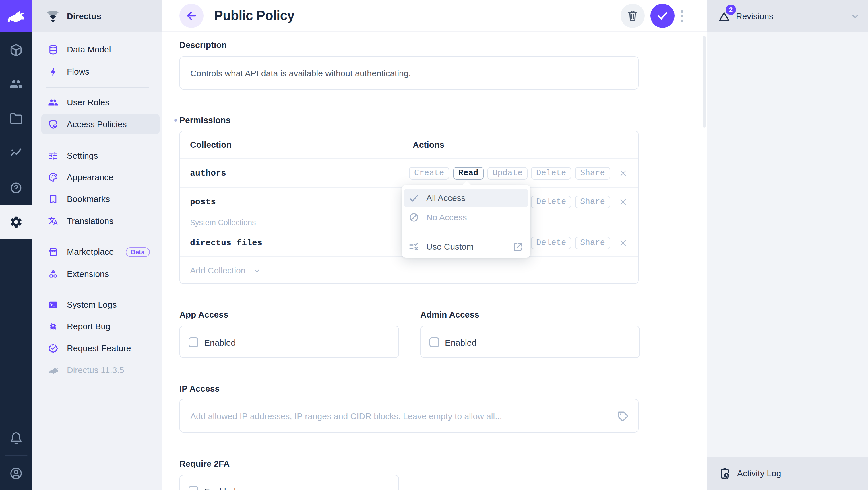 The width and height of the screenshot is (868, 490). Describe the element at coordinates (208, 173) in the screenshot. I see `collection-name: authors` at that location.